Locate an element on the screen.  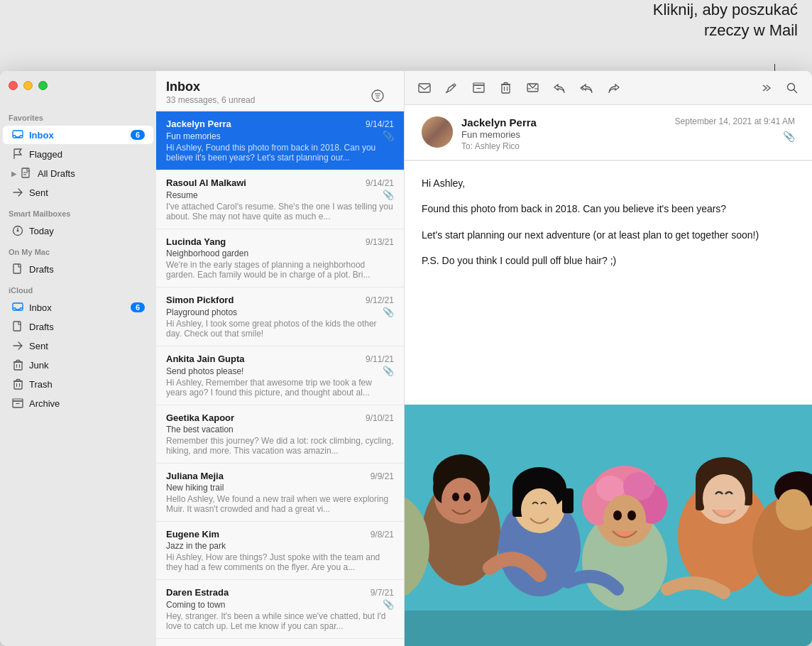
sidebar-alldrafts-label: All Drafts is located at coordinates (91, 173).